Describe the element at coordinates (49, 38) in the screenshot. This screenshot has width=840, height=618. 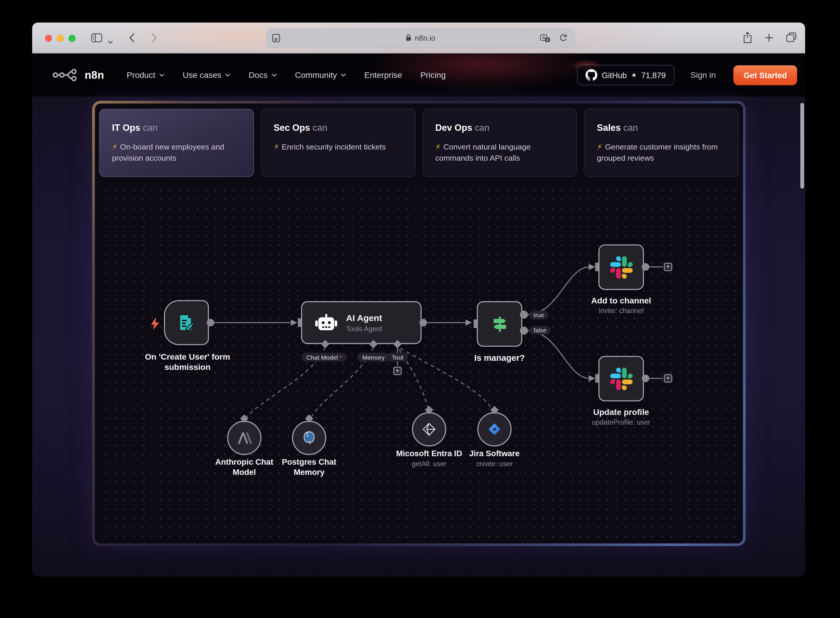
I see `close-window-button` at that location.